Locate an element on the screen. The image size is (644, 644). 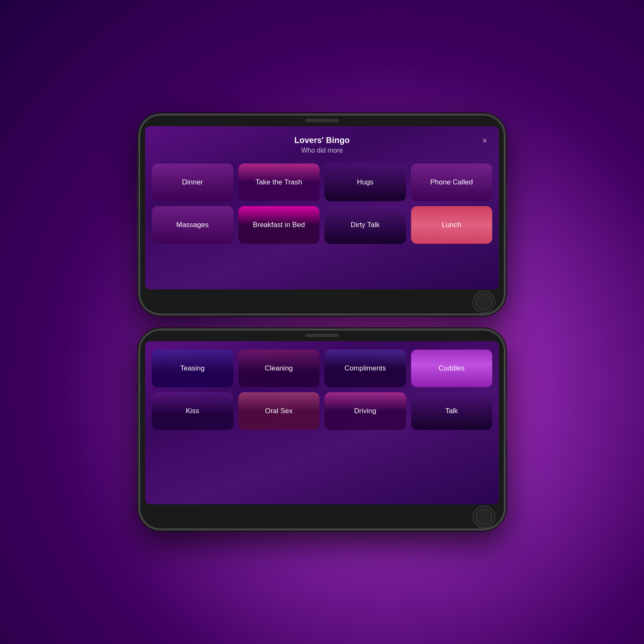
bingo-cell-4: Massages is located at coordinates (192, 225).